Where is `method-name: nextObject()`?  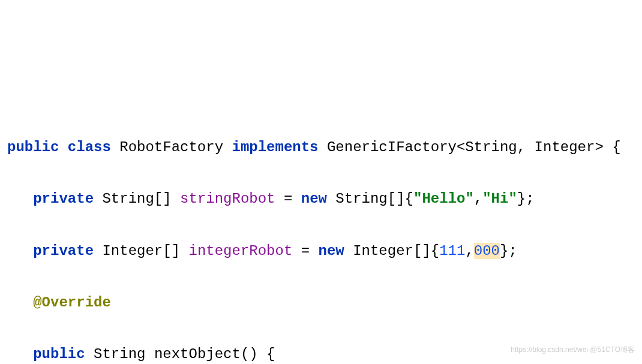 method-name: nextObject() is located at coordinates (206, 354).